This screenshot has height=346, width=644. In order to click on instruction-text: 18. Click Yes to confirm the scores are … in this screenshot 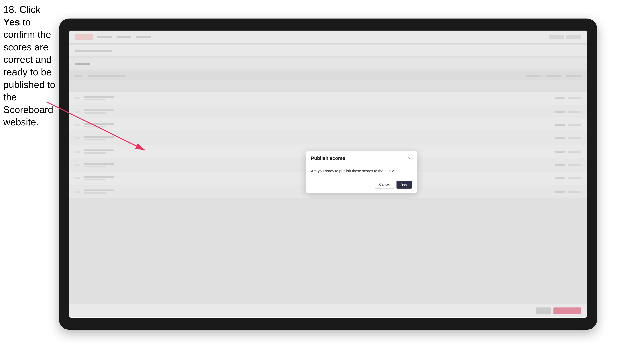, I will do `click(30, 66)`.